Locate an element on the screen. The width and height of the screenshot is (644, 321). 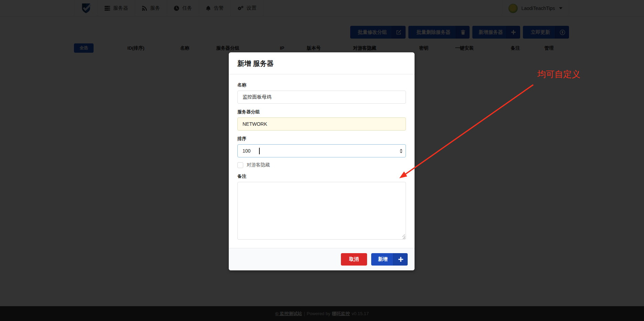
modal-title: 新增 服务器 is located at coordinates (322, 63).